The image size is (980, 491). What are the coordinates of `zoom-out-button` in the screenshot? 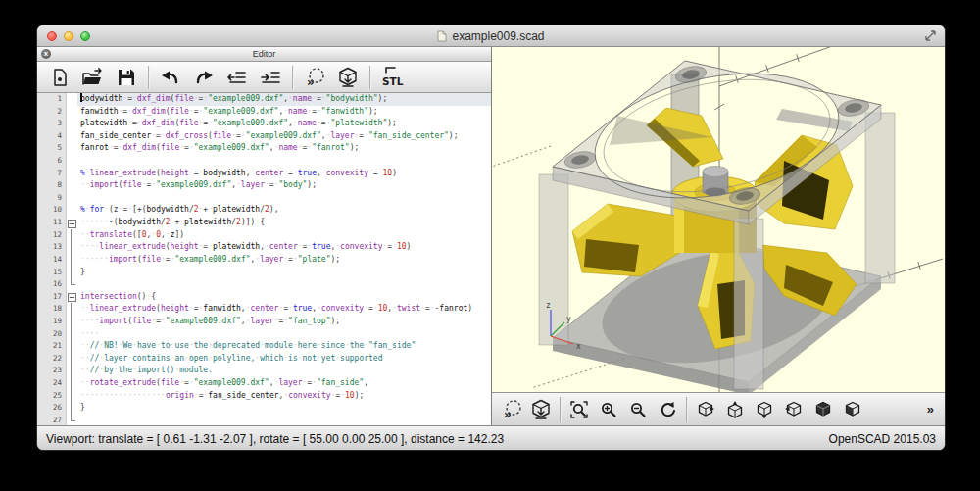 It's located at (638, 410).